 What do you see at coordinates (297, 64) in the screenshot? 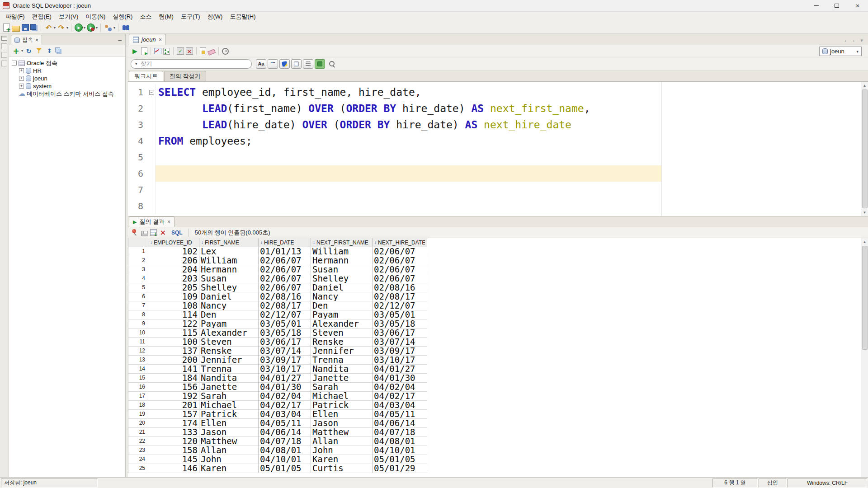
I see `regex-button` at bounding box center [297, 64].